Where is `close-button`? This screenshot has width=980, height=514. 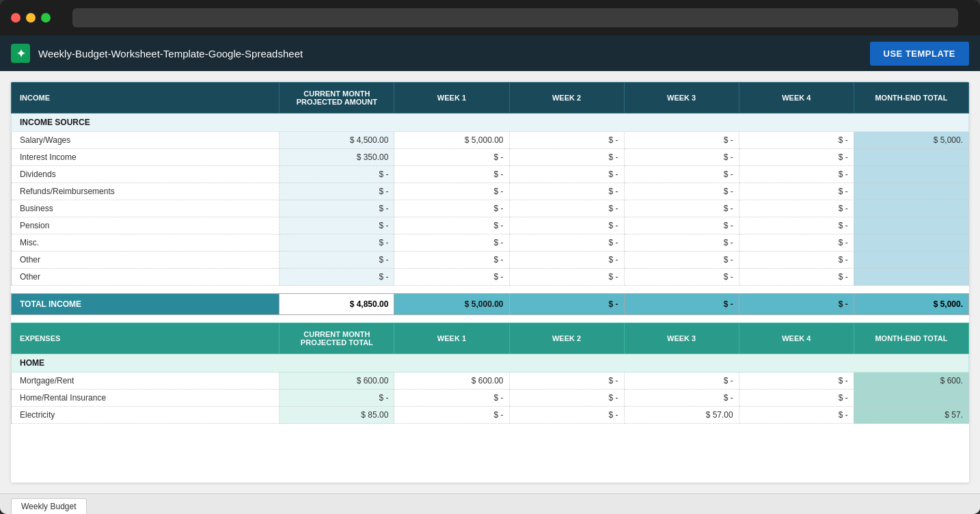
close-button is located at coordinates (16, 18).